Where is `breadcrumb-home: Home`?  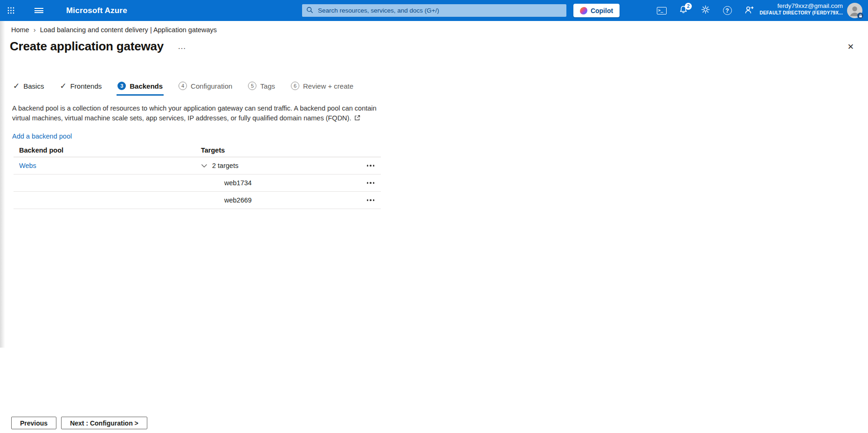 breadcrumb-home: Home is located at coordinates (21, 30).